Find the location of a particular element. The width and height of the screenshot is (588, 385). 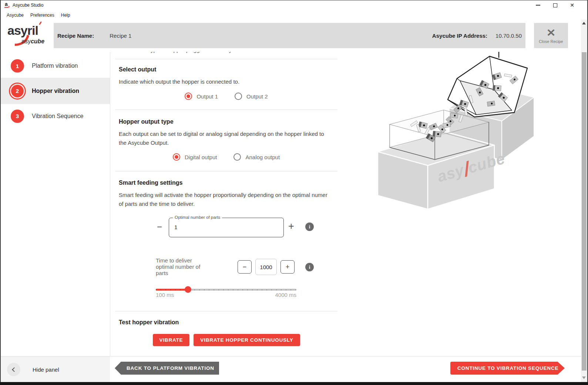

radio-digital-output: Digital output is located at coordinates (195, 157).